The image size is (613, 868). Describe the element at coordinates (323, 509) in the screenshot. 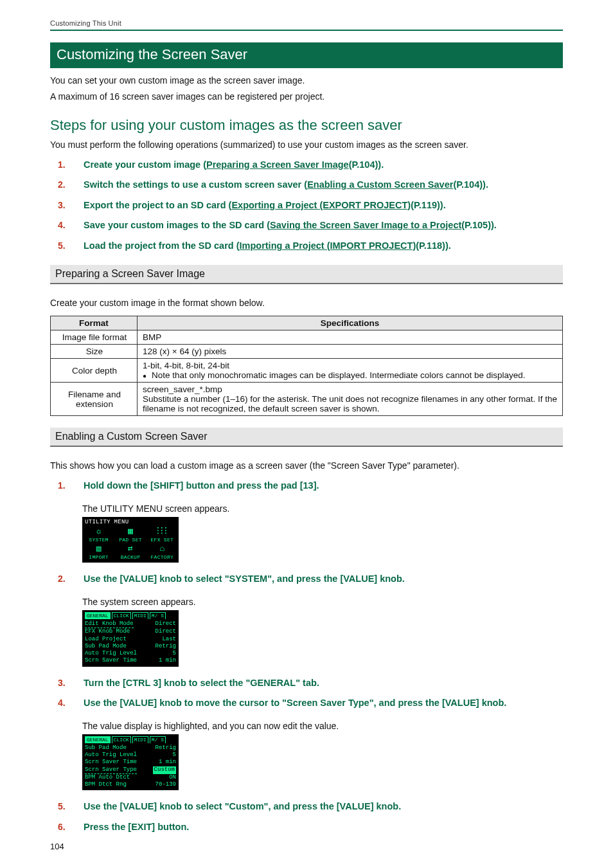

I see `step-note: The UTILITY MENU screen appears.` at that location.